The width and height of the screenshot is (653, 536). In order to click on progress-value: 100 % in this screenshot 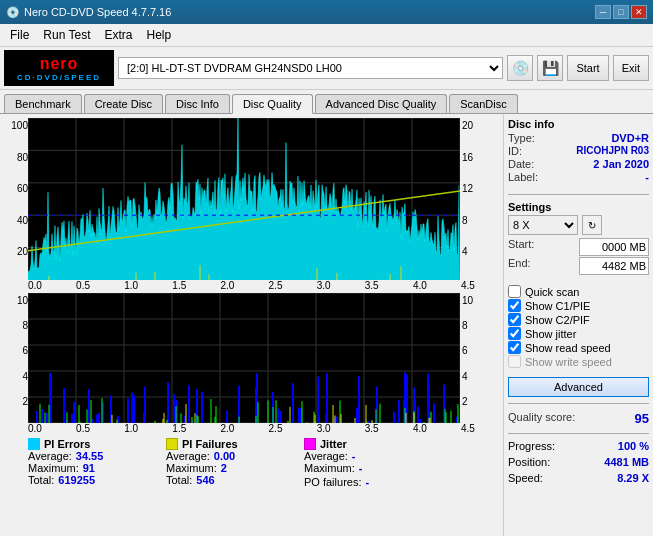, I will do `click(634, 446)`.